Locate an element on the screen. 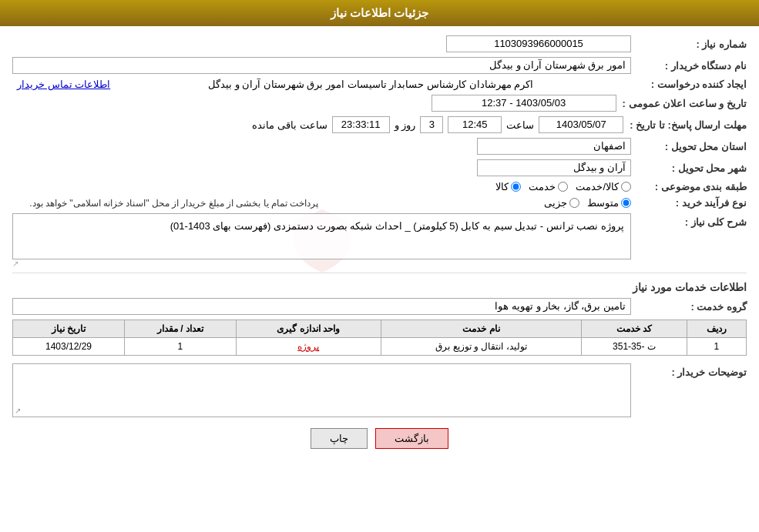 Image resolution: width=759 pixels, height=532 pixels. ijad-konande-row: ایجاد کننده درخواست : اکرم مهرشادان کارش… is located at coordinates (379, 85).